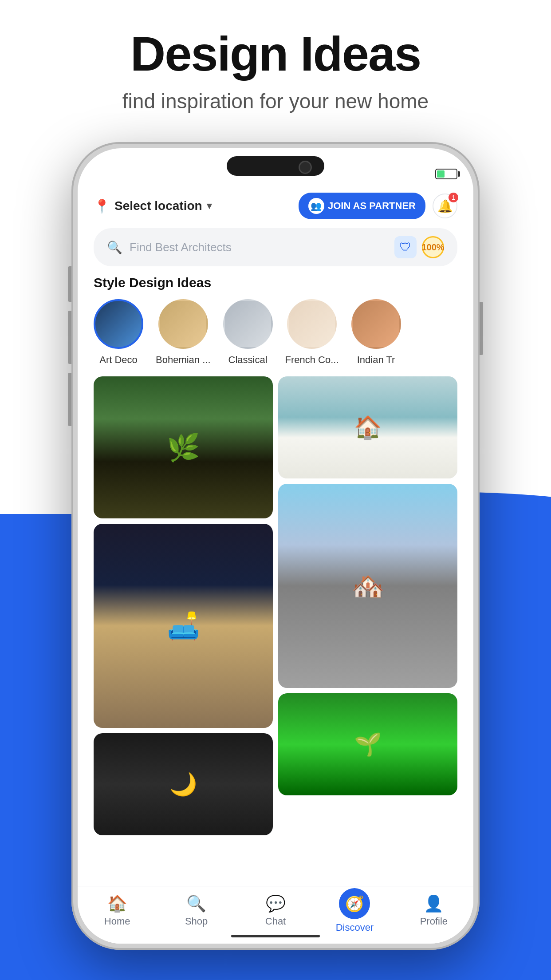  I want to click on app-header: 📍 Select location ▾ 👥 JOIN AS PARTNER 🔔 …, so click(276, 204).